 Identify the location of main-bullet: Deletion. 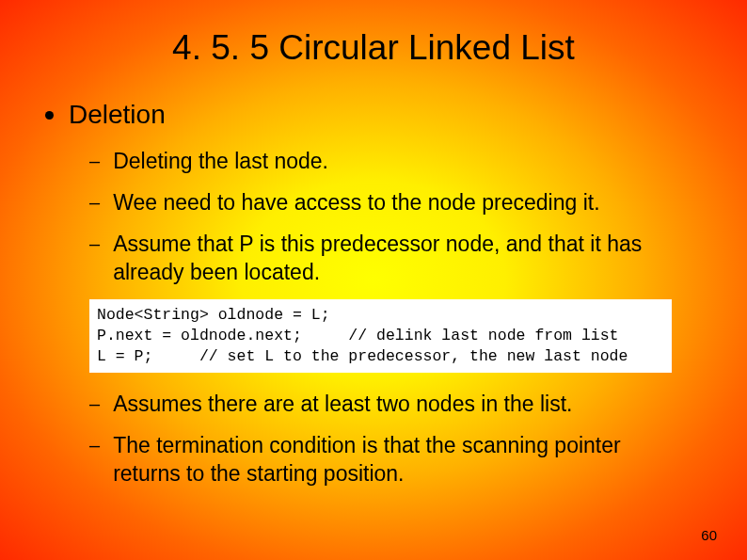
(374, 115).